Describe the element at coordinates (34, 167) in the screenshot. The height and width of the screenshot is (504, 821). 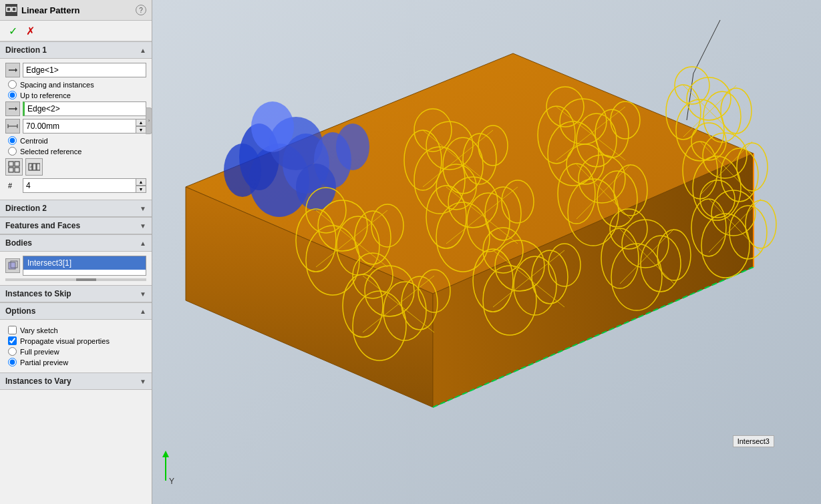
I see `pattern-icon-btn2: #` at that location.